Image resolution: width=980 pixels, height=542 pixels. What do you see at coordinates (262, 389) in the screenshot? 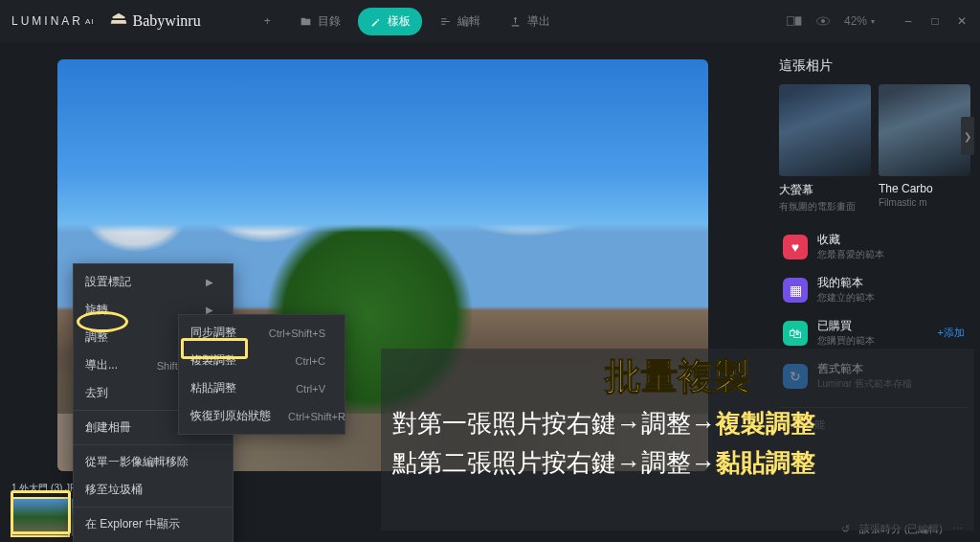
I see `ctx-item-ctx2-2: 粘貼調整Ctrl+V` at bounding box center [262, 389].